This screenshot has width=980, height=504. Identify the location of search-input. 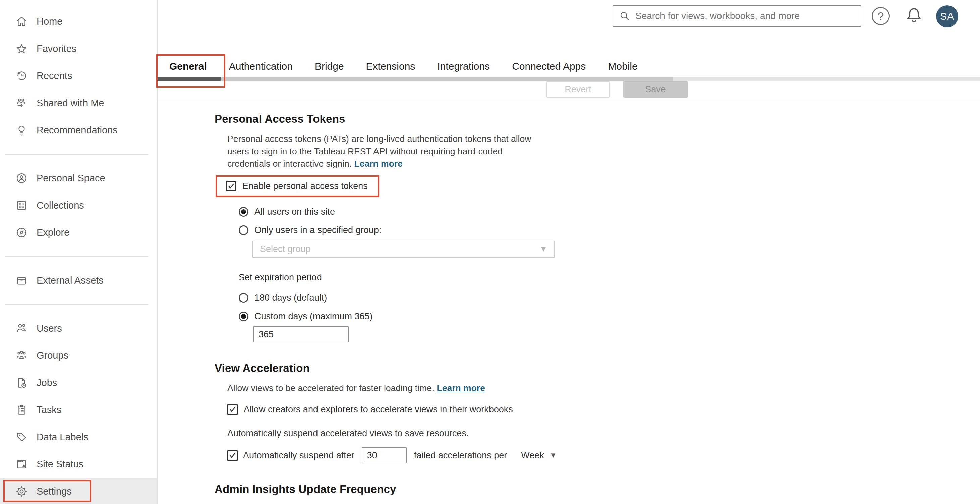
(745, 16).